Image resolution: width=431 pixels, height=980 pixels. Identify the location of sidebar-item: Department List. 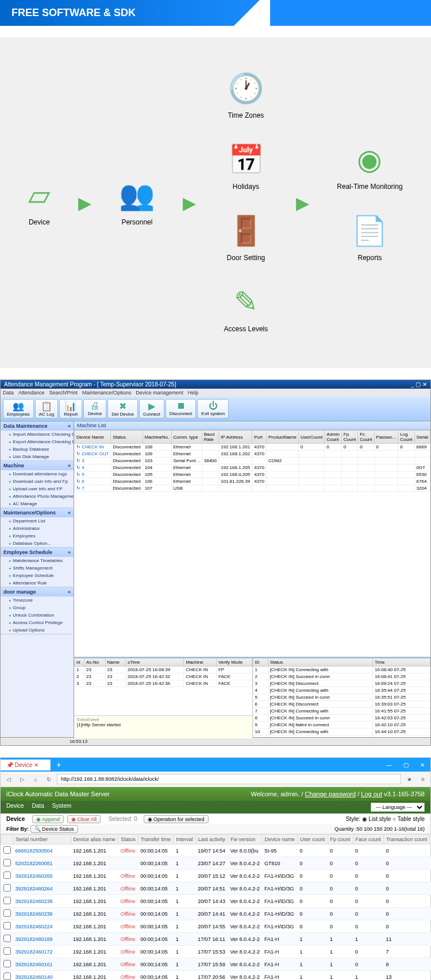
(37, 521).